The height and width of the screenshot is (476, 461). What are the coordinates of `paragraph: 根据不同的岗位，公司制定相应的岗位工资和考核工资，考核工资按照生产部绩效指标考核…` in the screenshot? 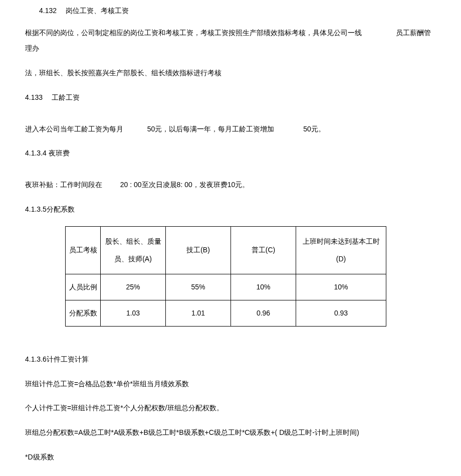 It's located at (231, 41).